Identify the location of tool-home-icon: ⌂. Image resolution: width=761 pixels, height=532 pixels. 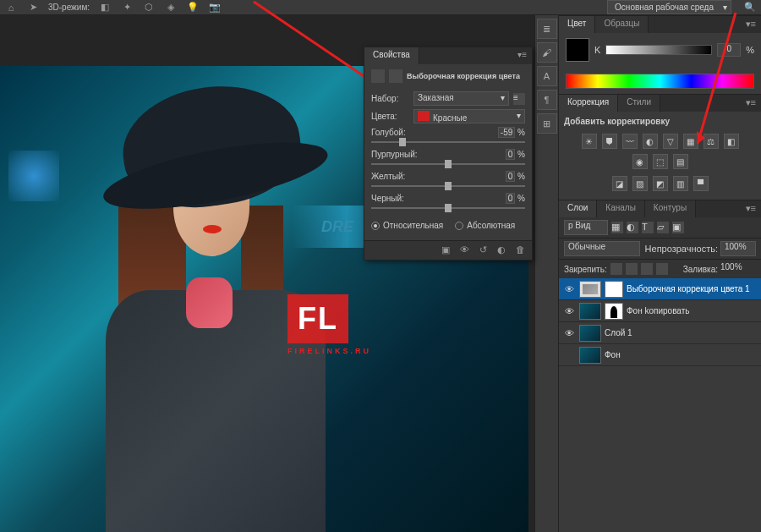
(11, 8).